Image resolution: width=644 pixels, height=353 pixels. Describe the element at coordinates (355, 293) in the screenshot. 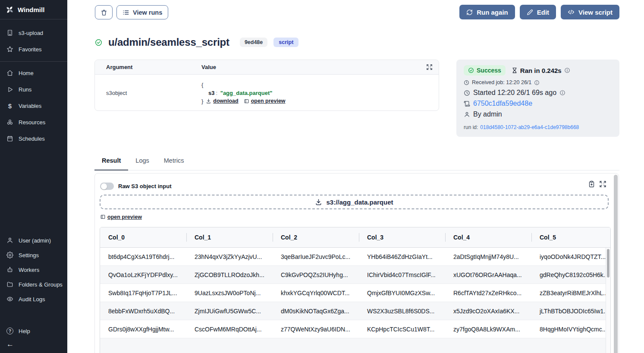

I see `table-row: Swb8Iq17FqHjoT7P1JL...9UazLsxzsJW0oPToNj…` at that location.